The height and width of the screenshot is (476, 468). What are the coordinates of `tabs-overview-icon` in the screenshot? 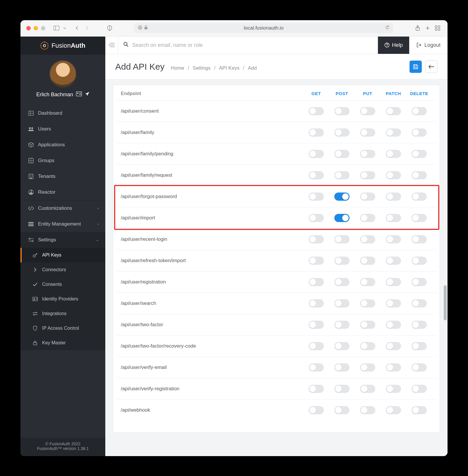 It's located at (438, 28).